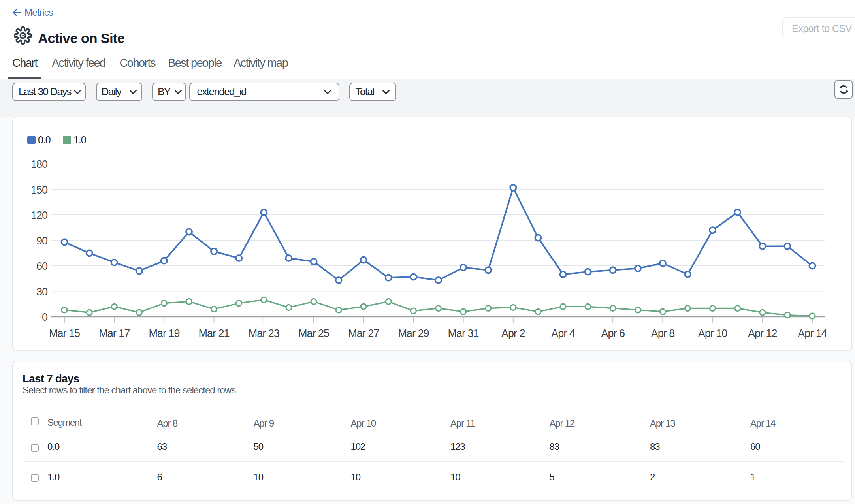  Describe the element at coordinates (264, 333) in the screenshot. I see `svg-text: Mar 23` at that location.